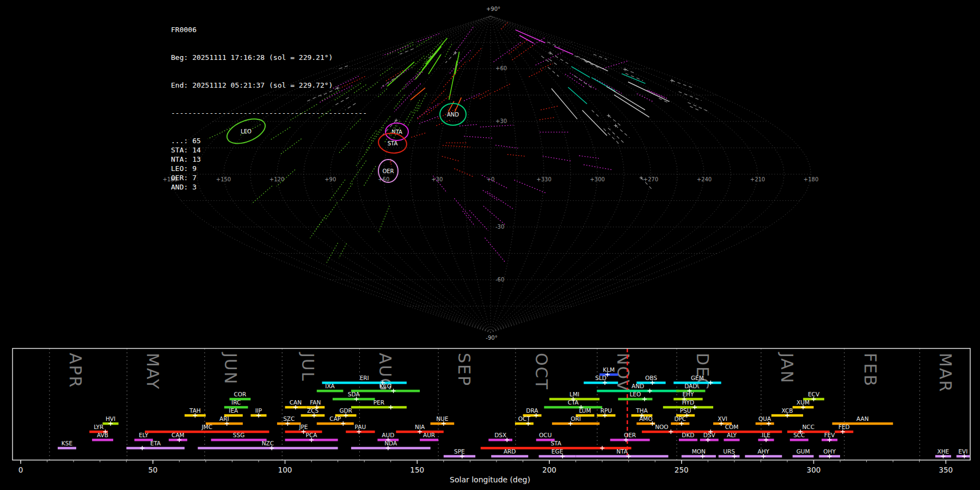 This screenshot has width=980, height=490. I want to click on bar-SLD: SLD, so click(601, 380).